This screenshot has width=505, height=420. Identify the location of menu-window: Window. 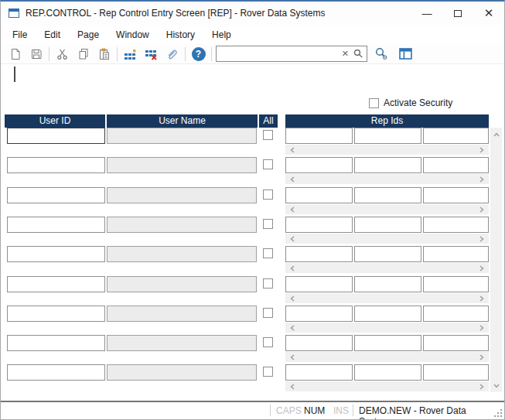
(133, 35).